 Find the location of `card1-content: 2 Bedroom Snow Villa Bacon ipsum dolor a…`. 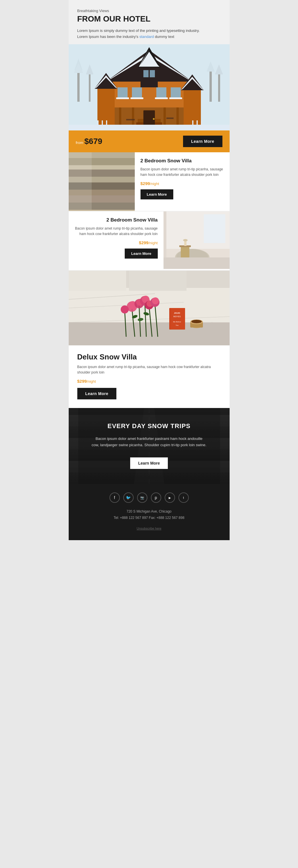

card1-content: 2 Bedroom Snow Villa Bacon ipsum dolor a… is located at coordinates (182, 182).